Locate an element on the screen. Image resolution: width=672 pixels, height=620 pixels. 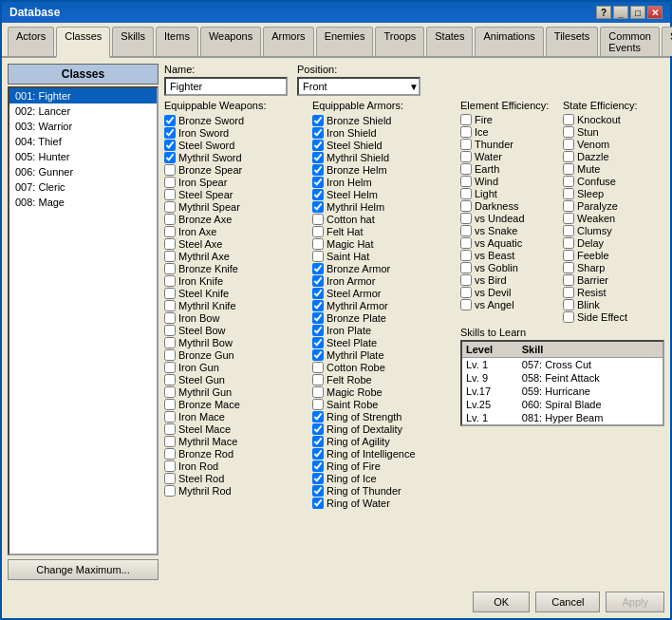
state-item-16: Side Effect is located at coordinates (610, 317).